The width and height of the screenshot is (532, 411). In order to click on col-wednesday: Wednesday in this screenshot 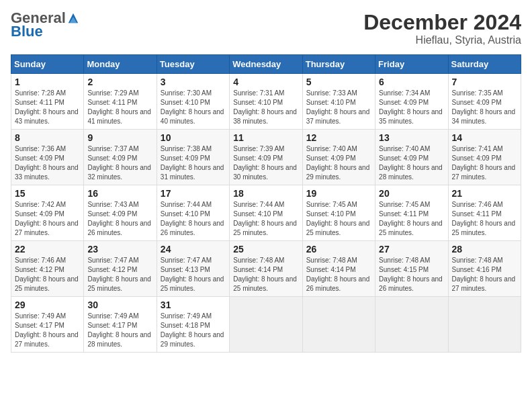, I will do `click(266, 64)`.